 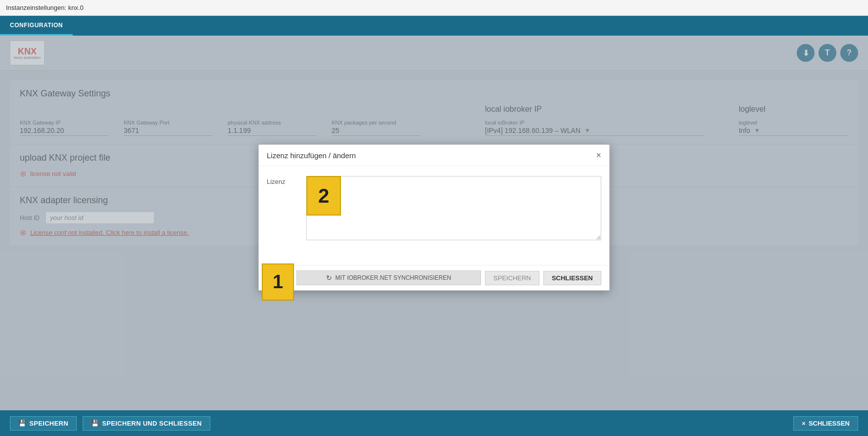 I want to click on tab-bar: CONFIGURATION, so click(x=434, y=26).